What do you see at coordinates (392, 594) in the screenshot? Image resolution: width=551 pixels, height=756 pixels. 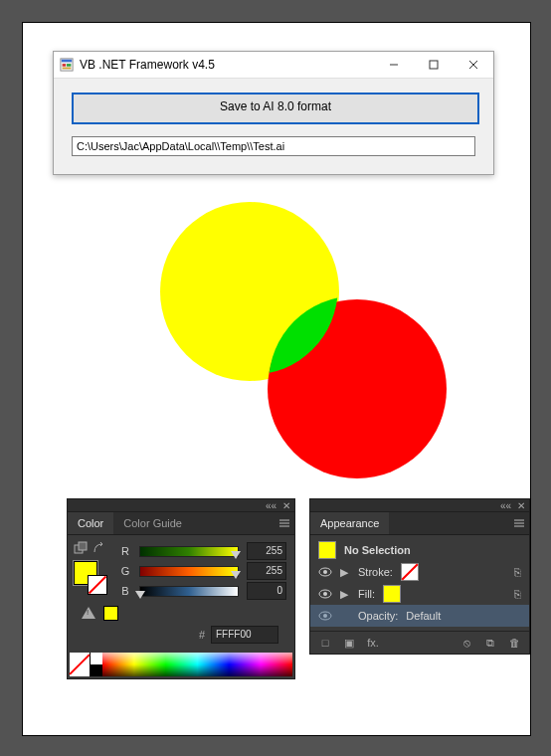 I see `fill-thumb` at bounding box center [392, 594].